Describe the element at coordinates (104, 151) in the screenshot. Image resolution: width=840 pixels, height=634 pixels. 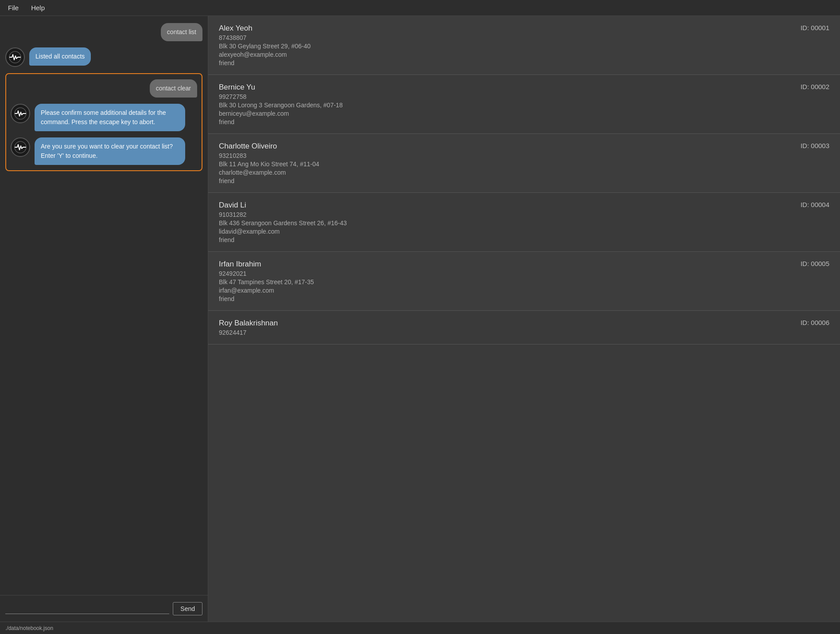
I see `message-row-5: Are you sure you want to clear your cont…` at that location.